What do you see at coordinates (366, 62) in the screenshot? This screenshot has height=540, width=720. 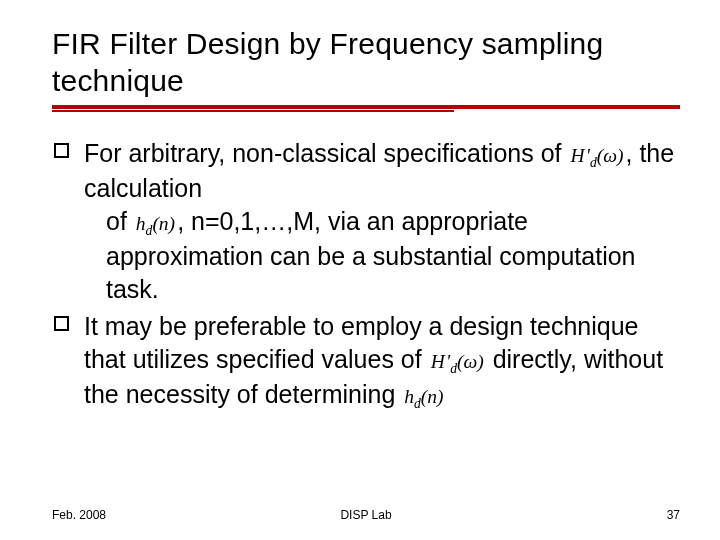 I see `slide-title: FIR Filter Design by Frequency sampling …` at bounding box center [366, 62].